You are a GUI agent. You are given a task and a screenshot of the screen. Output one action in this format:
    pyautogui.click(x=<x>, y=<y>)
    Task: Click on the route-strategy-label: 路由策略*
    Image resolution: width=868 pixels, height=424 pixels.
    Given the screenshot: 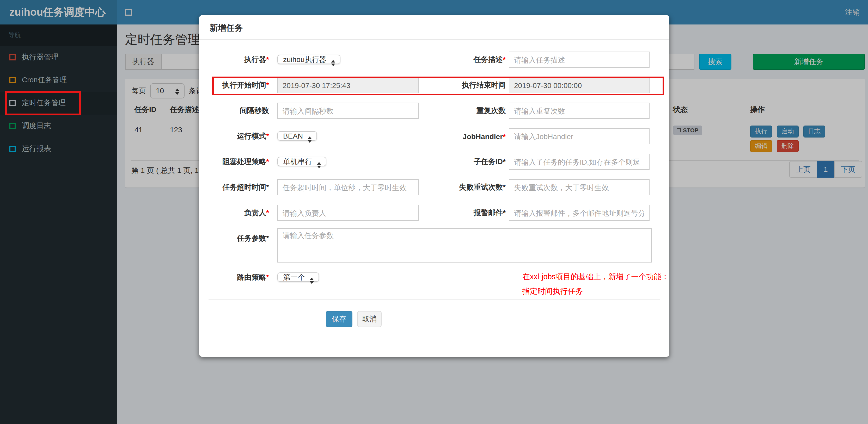 What is the action you would take?
    pyautogui.click(x=243, y=278)
    